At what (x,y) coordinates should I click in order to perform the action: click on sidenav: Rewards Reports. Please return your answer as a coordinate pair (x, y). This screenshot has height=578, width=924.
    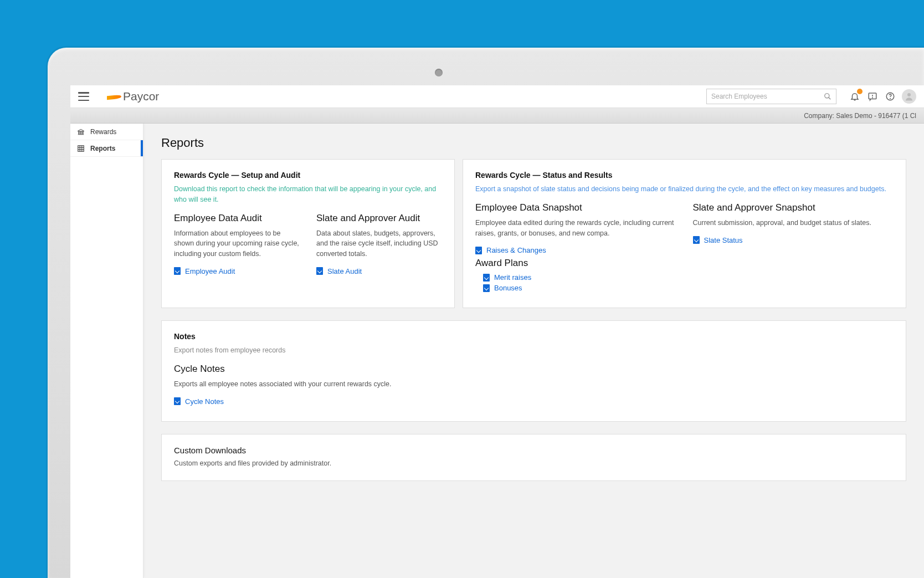
    Looking at the image, I should click on (107, 351).